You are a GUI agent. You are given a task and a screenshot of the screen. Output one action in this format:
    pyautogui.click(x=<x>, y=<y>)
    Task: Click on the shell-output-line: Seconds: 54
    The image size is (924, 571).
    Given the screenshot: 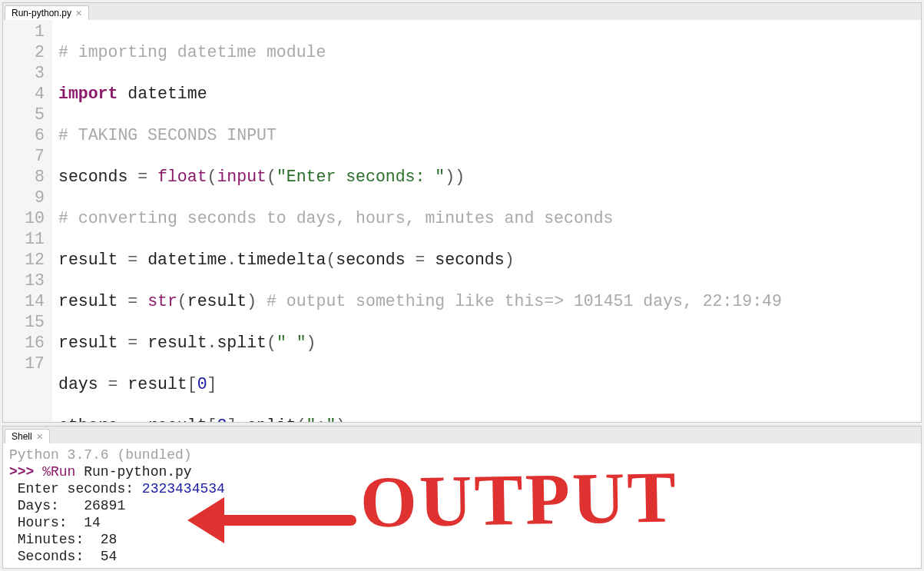 What is the action you would take?
    pyautogui.click(x=63, y=556)
    